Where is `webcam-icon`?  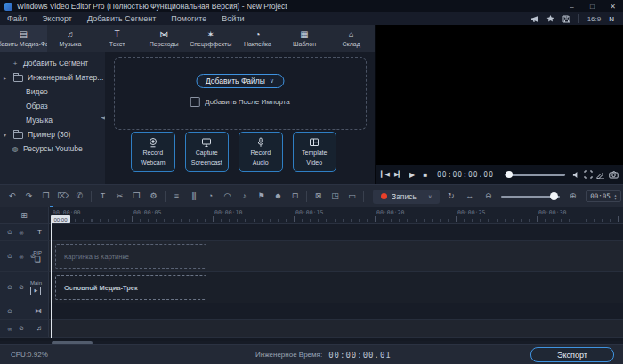 webcam-icon is located at coordinates (153, 142).